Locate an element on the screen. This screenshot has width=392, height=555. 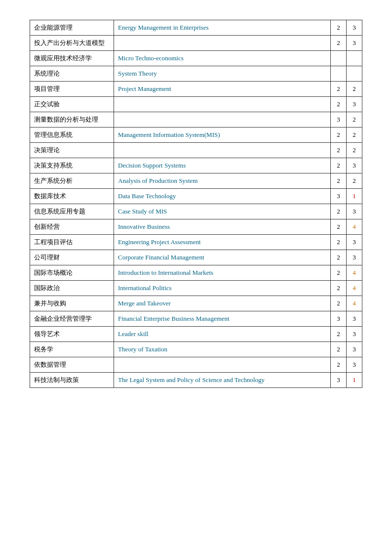
chinese-name: 决策理论 is located at coordinates (72, 150).